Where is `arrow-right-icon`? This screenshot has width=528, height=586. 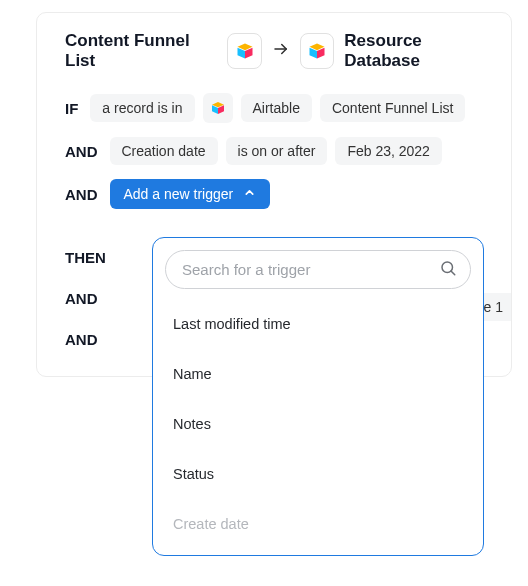 arrow-right-icon is located at coordinates (281, 52).